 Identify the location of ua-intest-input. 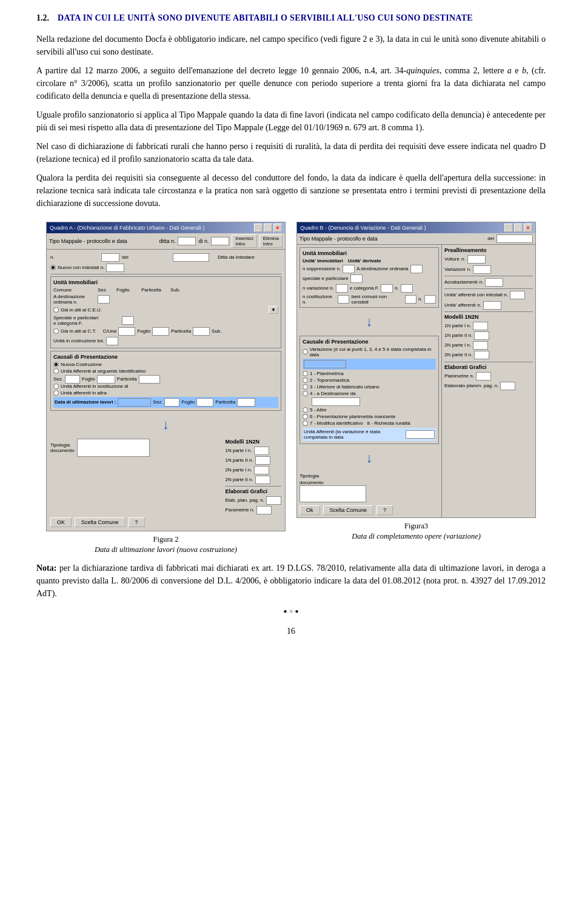
(518, 295).